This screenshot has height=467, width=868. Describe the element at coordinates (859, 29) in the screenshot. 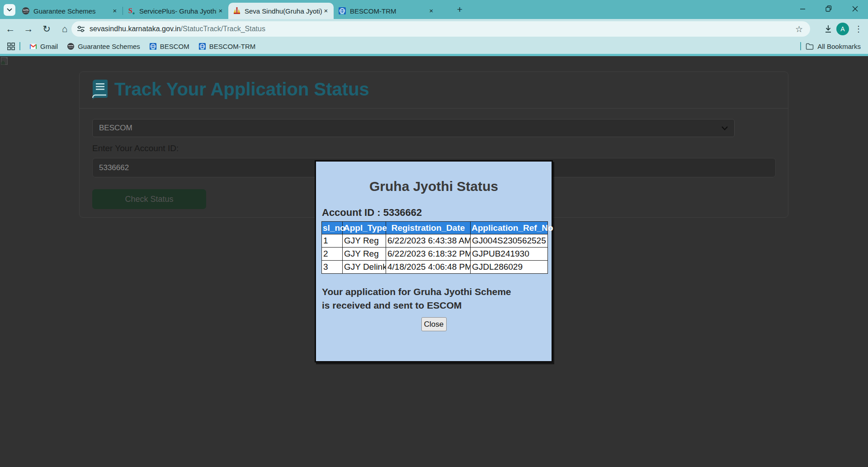

I see `browser-menu-button: ⋮` at that location.